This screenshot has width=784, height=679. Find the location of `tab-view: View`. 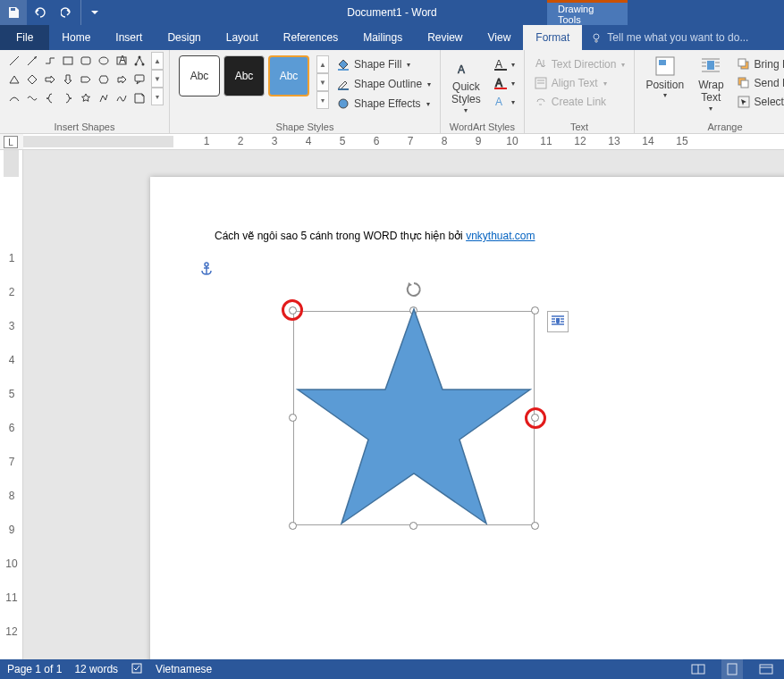

tab-view: View is located at coordinates (500, 38).